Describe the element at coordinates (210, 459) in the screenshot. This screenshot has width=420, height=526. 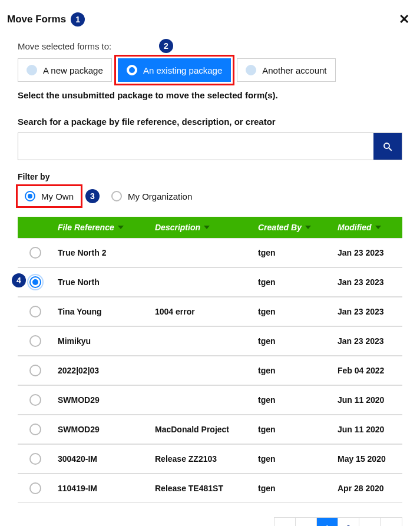
I see `table-row: 300420-IMRelease ZZ2103tgenMay 15 2020` at that location.